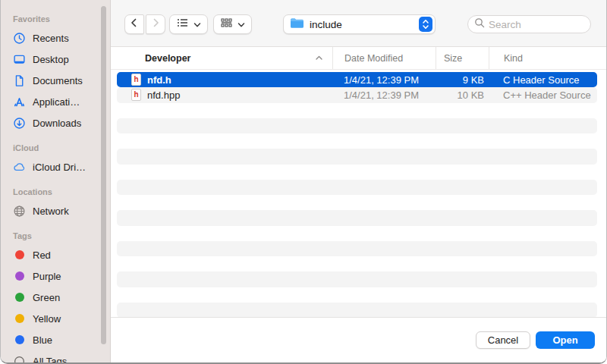  Describe the element at coordinates (42, 340) in the screenshot. I see `sidebar-item-label: Blue` at that location.